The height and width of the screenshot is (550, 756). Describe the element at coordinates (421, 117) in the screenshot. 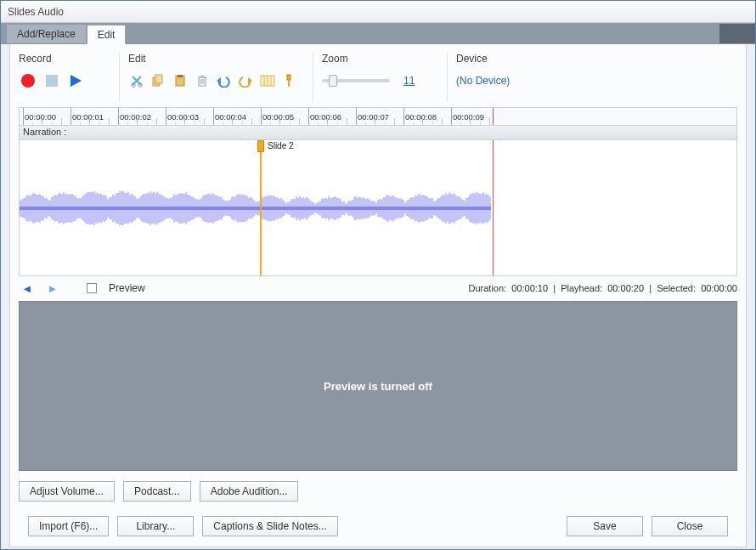

I see `ruler-tick-label: 00:00:08` at that location.